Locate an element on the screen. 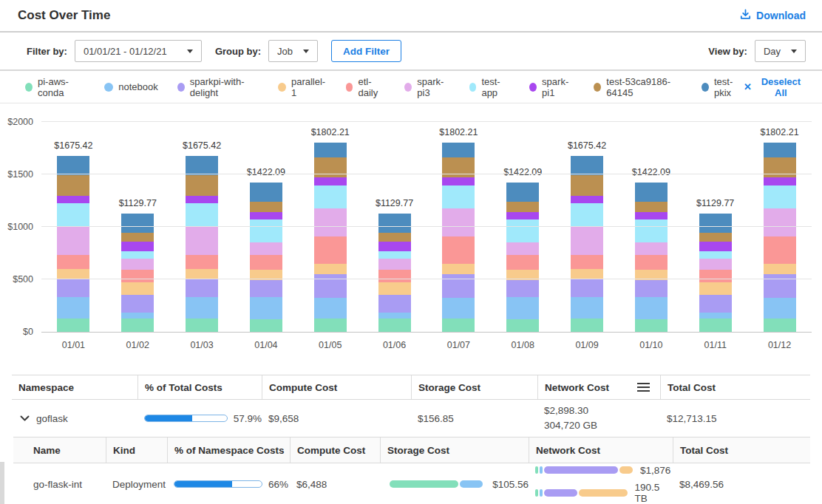 This screenshot has height=504, width=822. legend-item-sparkpi-with-delight: sparkpi-with-delight is located at coordinates (219, 87).